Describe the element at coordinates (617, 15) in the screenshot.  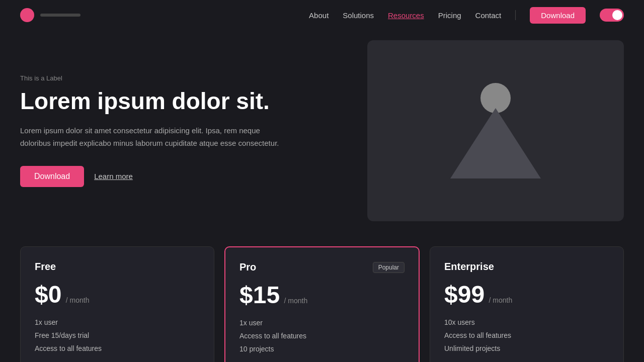
I see `toggle-thumb` at that location.